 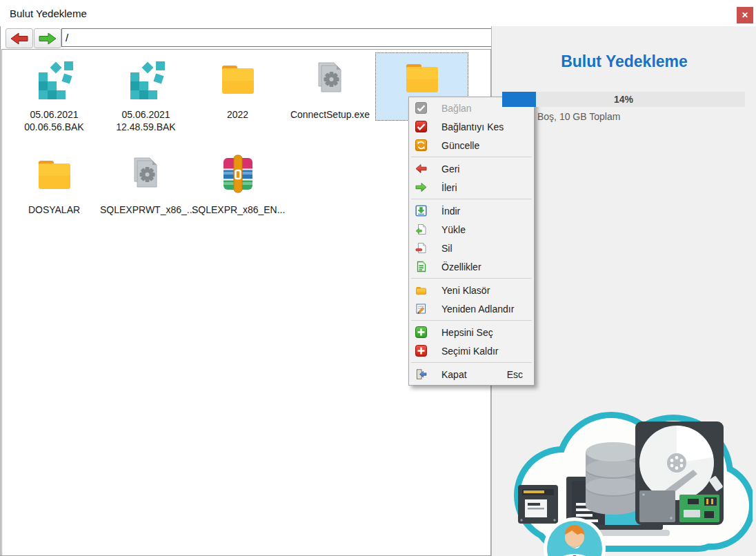 I want to click on file-item: 05.06.2021 12.48.59.BAK, so click(x=146, y=94).